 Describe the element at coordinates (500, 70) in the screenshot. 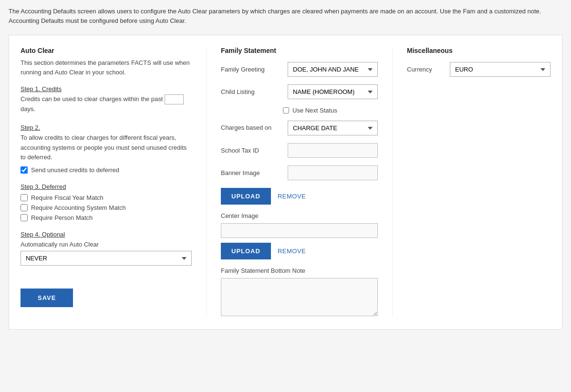

I see `currency-select: EURO USD GBP CAD` at that location.